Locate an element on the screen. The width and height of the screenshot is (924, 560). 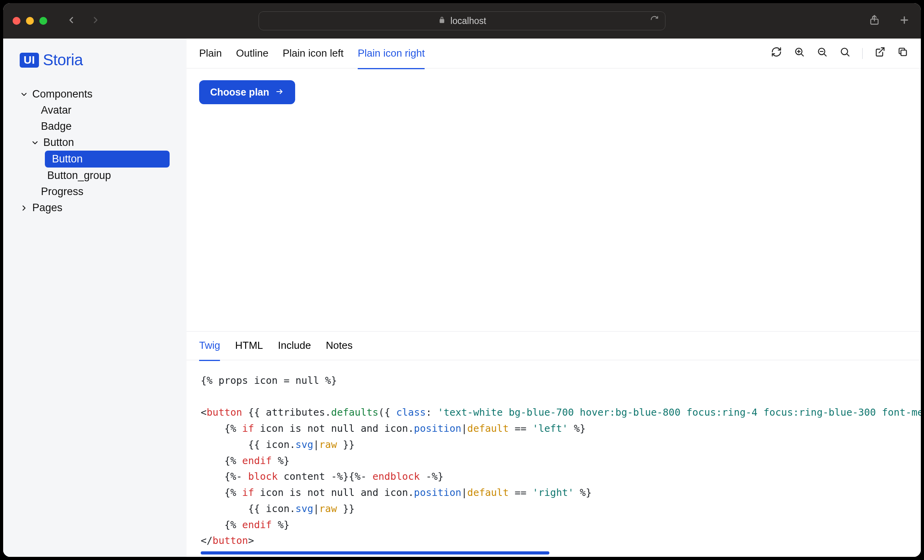
maximize-window-button is located at coordinates (43, 21).